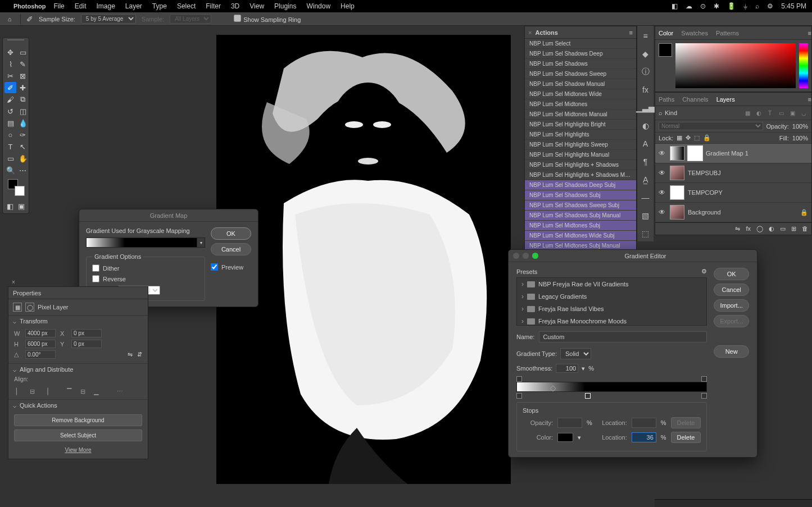  What do you see at coordinates (611, 302) in the screenshot?
I see `presets-list: NBP Freyja Rae de Vil Gradients Legacy G…` at bounding box center [611, 302].